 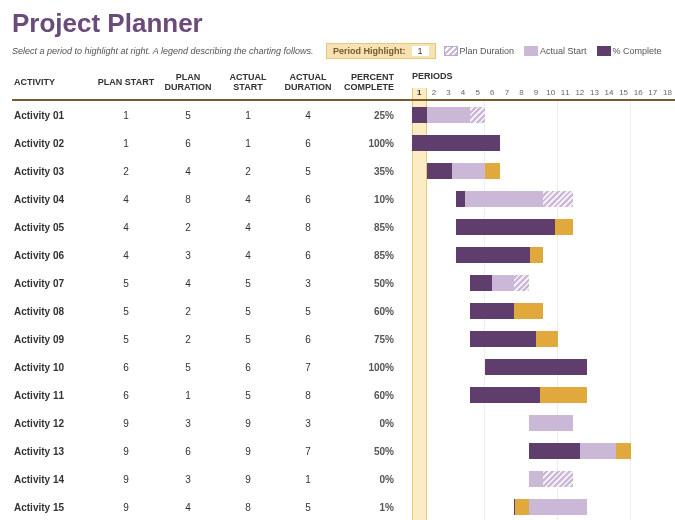 I want to click on table-row: Activity 07545350%, so click(x=212, y=283).